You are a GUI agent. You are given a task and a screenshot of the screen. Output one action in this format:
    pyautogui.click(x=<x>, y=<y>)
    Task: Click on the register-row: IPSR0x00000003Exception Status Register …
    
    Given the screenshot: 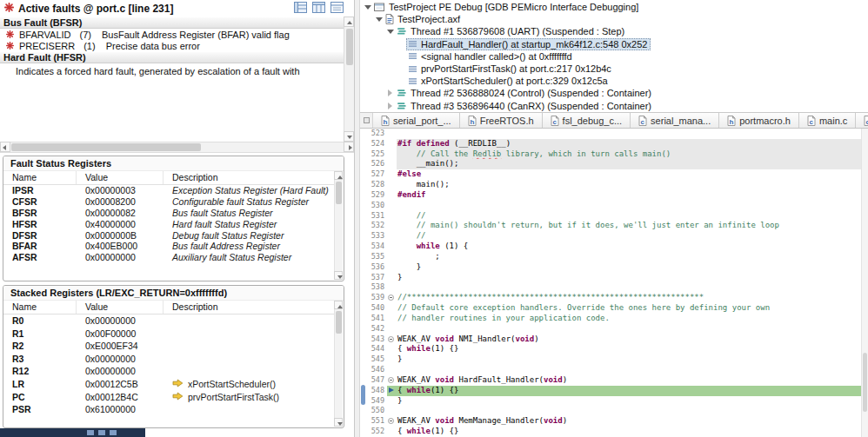 What is the action you would take?
    pyautogui.click(x=174, y=191)
    